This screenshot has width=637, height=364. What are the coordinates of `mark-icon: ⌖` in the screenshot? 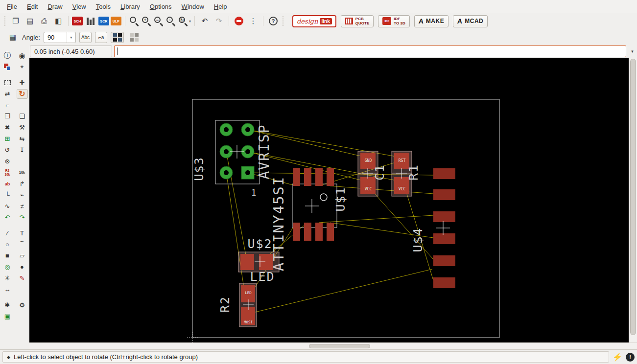 It's located at (23, 67).